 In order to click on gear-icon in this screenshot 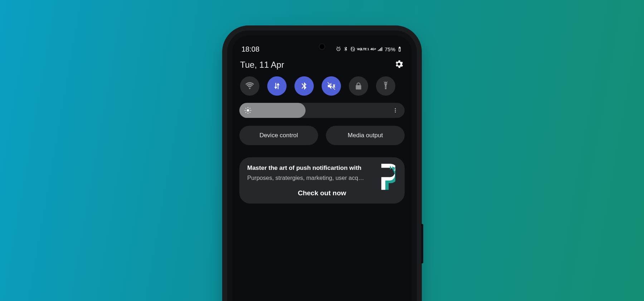, I will do `click(399, 64)`.